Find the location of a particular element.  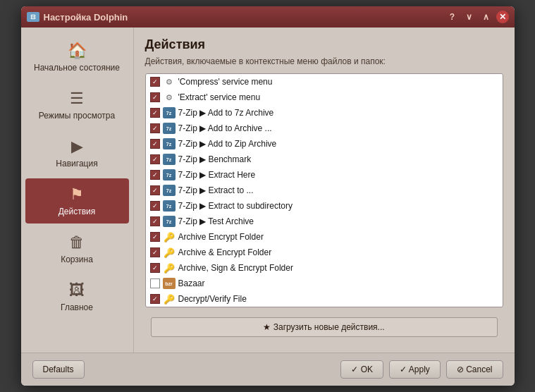

item-icon-7: 7z is located at coordinates (169, 175).